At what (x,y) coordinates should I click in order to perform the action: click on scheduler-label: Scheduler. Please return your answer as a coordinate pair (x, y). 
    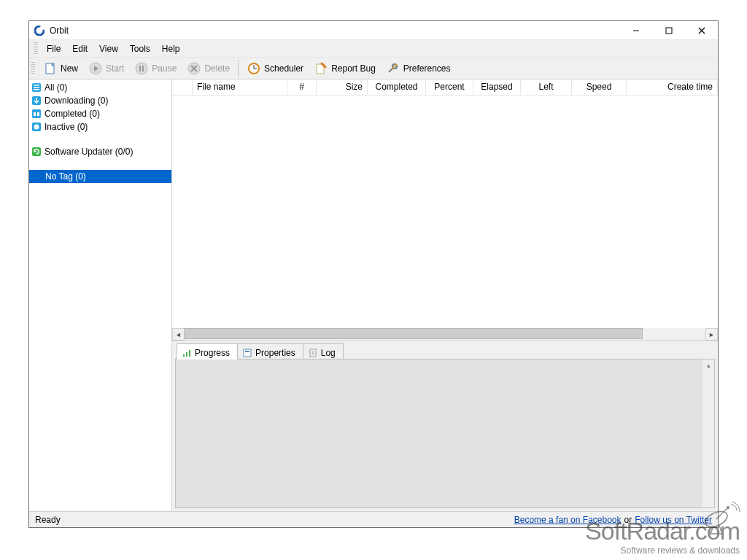
    Looking at the image, I should click on (284, 69).